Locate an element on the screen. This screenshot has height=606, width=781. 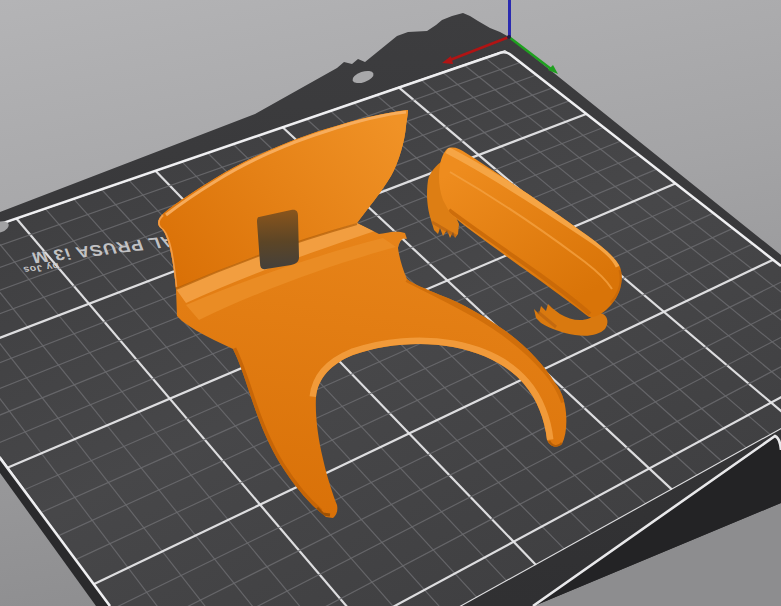
hook-fin-slot is located at coordinates (278, 240).